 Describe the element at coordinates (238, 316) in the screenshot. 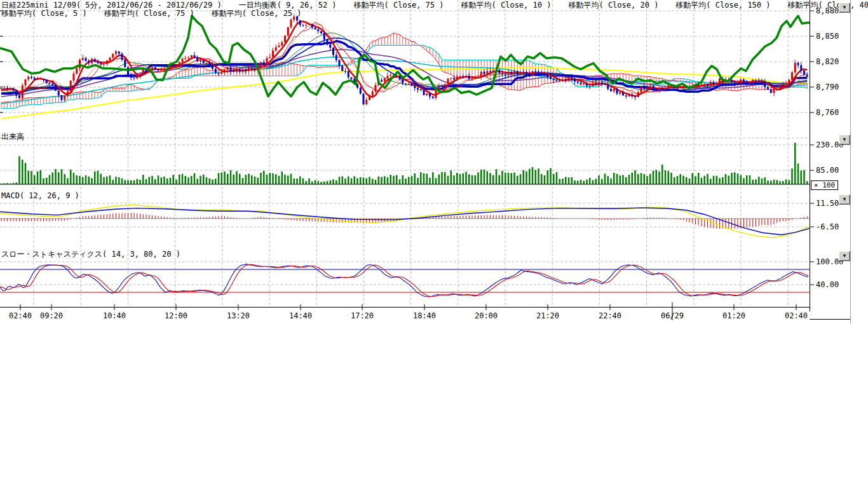

I see `x-axis-tick-label: 13:20` at that location.